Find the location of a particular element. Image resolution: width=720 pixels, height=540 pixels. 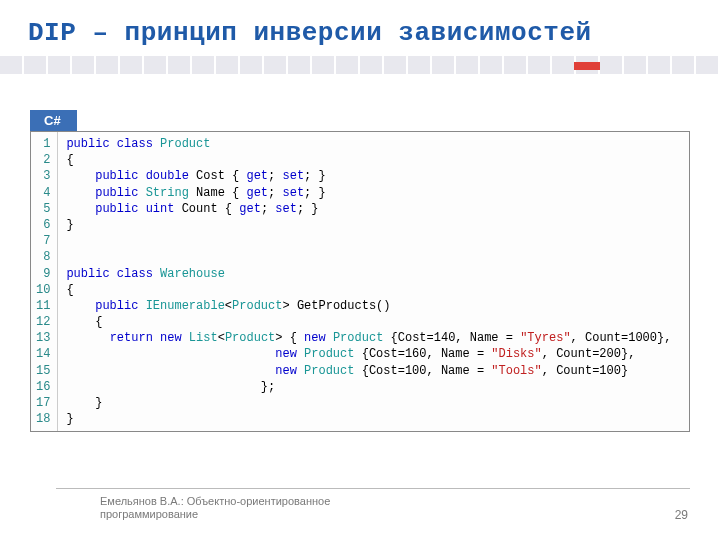

line-number: 15 is located at coordinates (43, 371).